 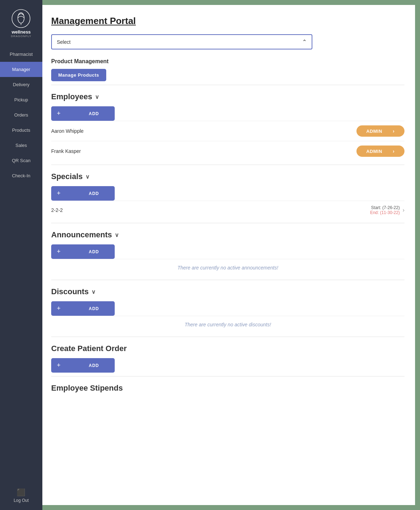 What do you see at coordinates (21, 492) in the screenshot?
I see `logout-icon: ⬛` at bounding box center [21, 492].